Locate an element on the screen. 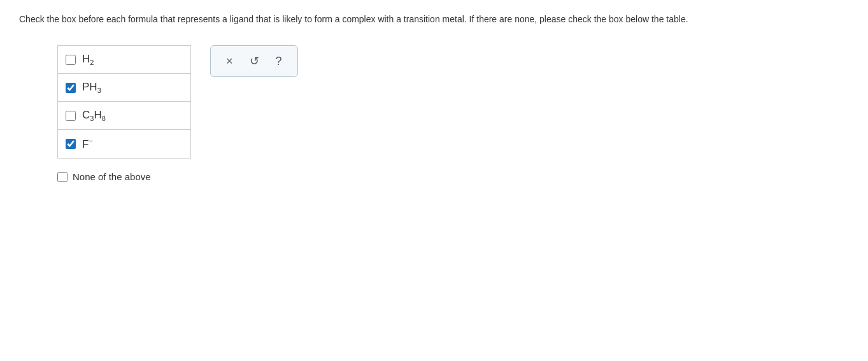  instruction-text: Check the box before each formula that r… is located at coordinates (434, 19).